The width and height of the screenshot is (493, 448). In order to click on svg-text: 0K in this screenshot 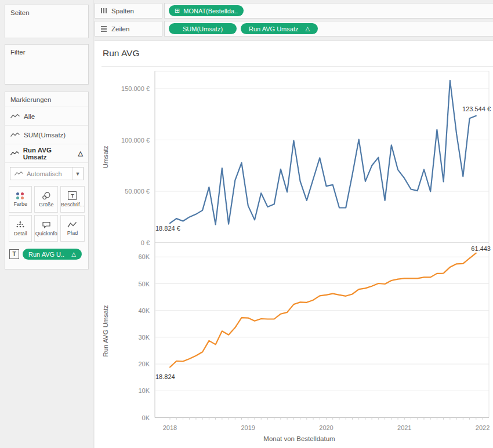, I will do `click(146, 418)`.